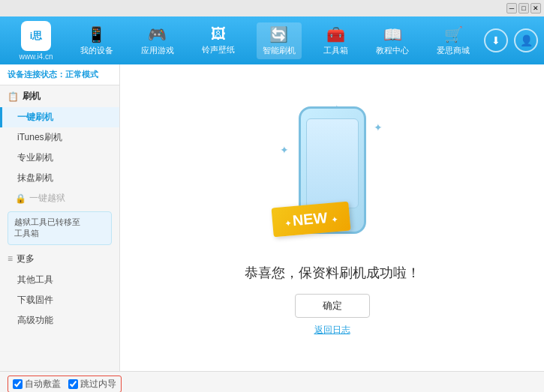  I want to click on device-status-label: 设备连接状态：, so click(36, 74).